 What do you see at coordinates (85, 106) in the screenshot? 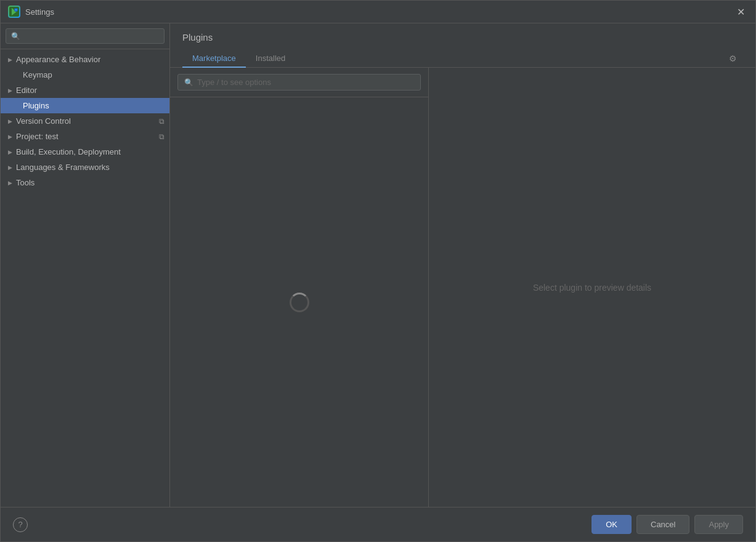
I see `sidebar-item-plugins: Plugins` at bounding box center [85, 106].